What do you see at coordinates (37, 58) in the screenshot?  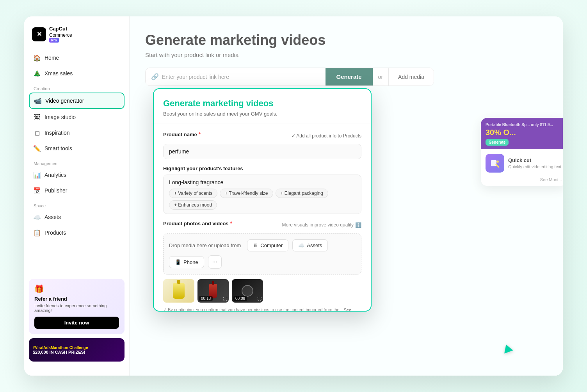 I see `home-icon: 🏠` at bounding box center [37, 58].